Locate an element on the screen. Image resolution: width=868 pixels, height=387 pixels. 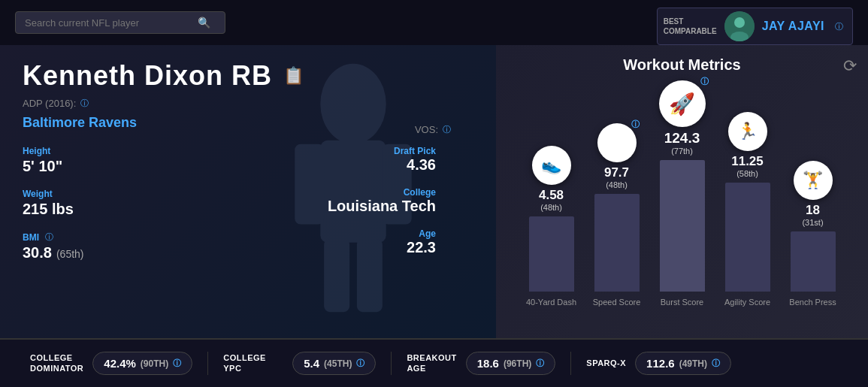
bottom-bar: COLLEGE DOMINATOR 42.4% (90TH) ⓘ COLLEGE… is located at coordinates (434, 362).